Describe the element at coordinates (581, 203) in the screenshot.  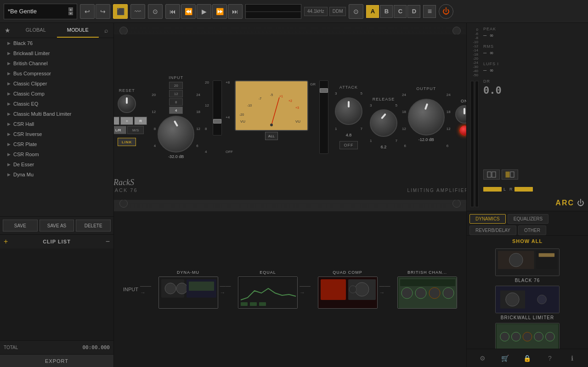
I see `arc-power-button: ⏻` at that location.